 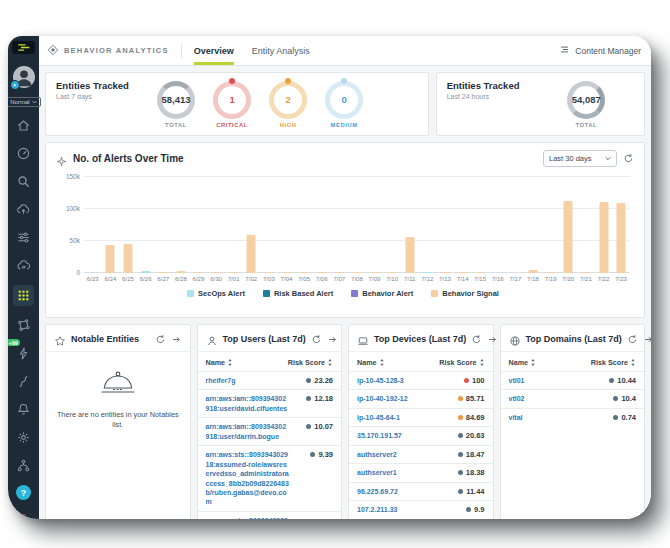 What do you see at coordinates (248, 380) in the screenshot?
I see `entity-link: rheifer7g` at bounding box center [248, 380].